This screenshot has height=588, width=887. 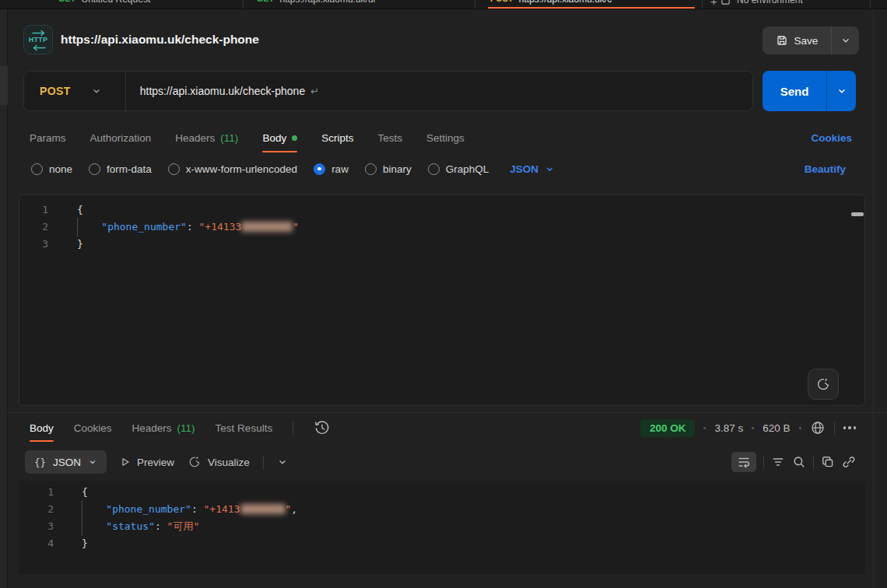 What do you see at coordinates (850, 428) in the screenshot?
I see `response-more-actions-button` at bounding box center [850, 428].